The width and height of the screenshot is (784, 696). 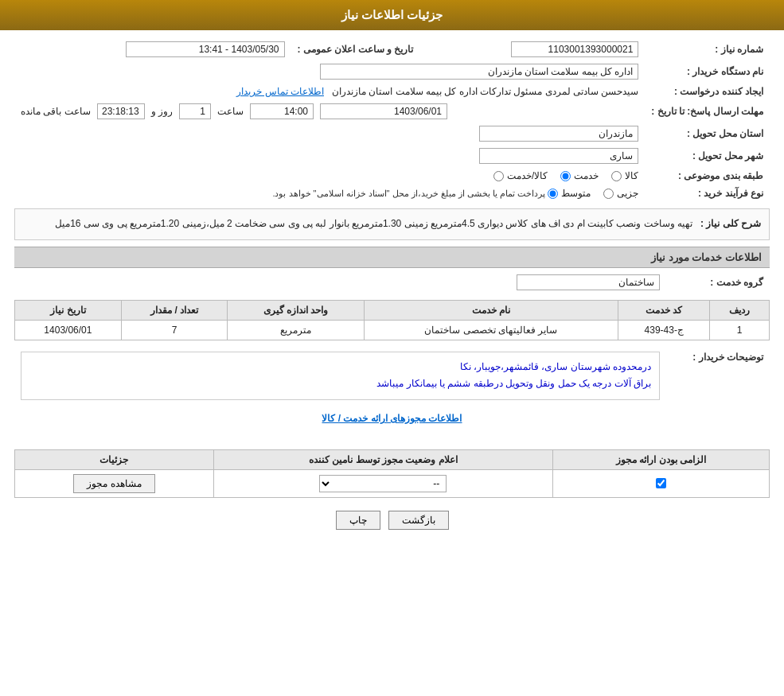 What do you see at coordinates (392, 14) in the screenshot?
I see `page-title: جزئیات اطلاعات نیاز` at bounding box center [392, 14].